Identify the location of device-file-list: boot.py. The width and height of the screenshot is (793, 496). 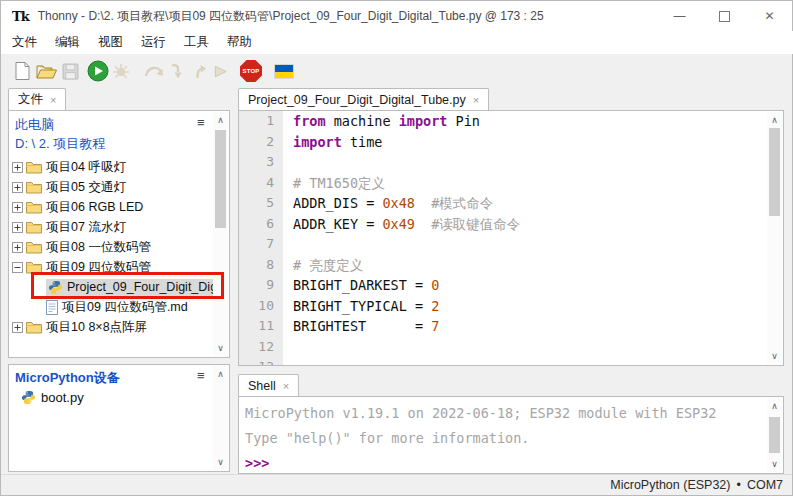
(109, 397).